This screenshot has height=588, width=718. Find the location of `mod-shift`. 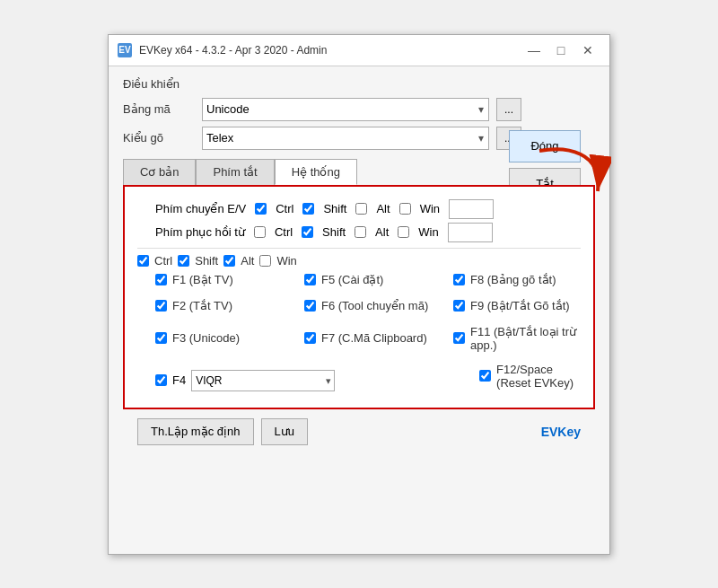

mod-shift is located at coordinates (183, 260).